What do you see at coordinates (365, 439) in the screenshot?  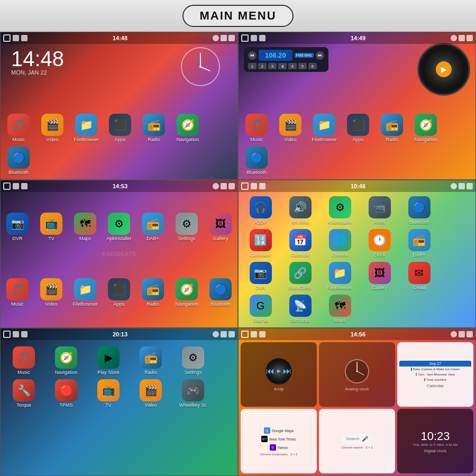 I see `search-mic-icon: 🎤` at bounding box center [365, 439].